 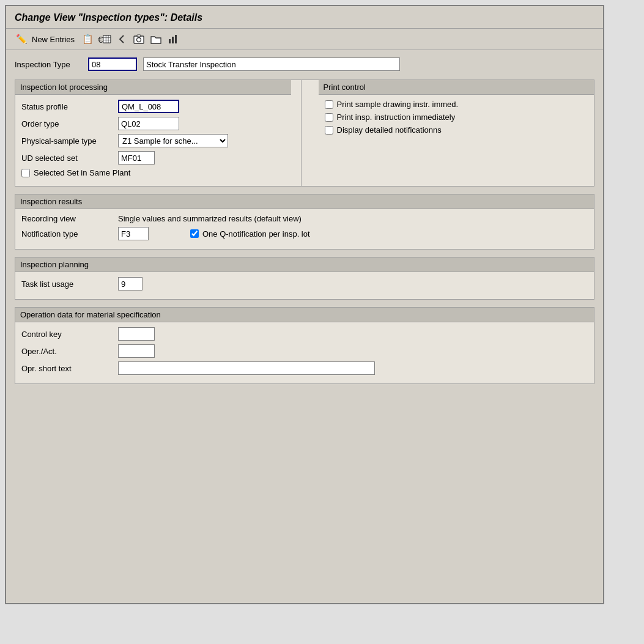 What do you see at coordinates (305, 284) in the screenshot?
I see `task-list-usage-row: Task list usage` at bounding box center [305, 284].